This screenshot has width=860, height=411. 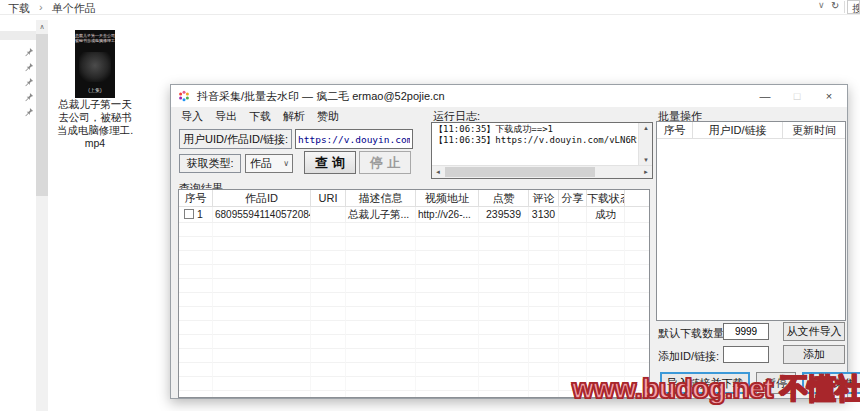 I want to click on batch-table: 序号 用户ID/链接 更新时间, so click(x=751, y=221).